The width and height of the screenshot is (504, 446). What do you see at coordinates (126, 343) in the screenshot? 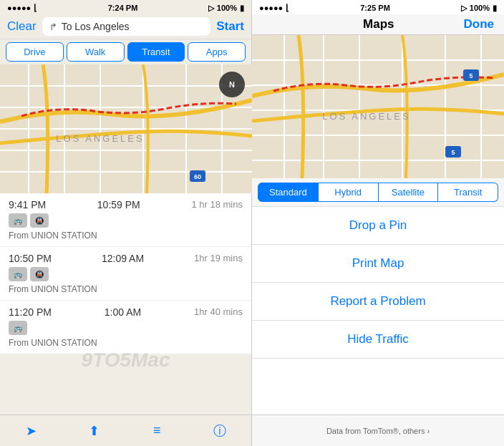
I see `from-station-3: From UNION STATION` at bounding box center [126, 343].